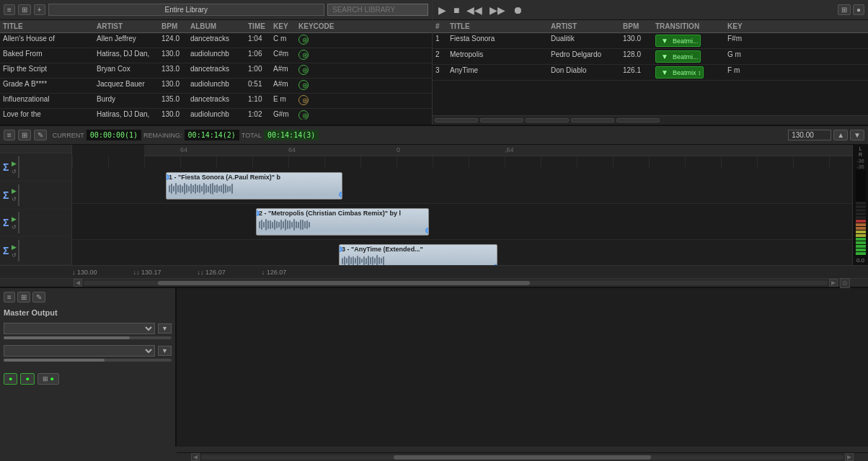 This screenshot has width=868, height=461. Describe the element at coordinates (456, 283) in the screenshot. I see `scrollbar-track` at that location.